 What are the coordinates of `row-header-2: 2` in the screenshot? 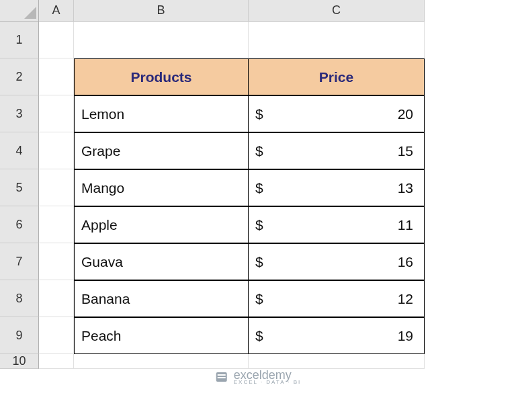 It's located at (19, 77).